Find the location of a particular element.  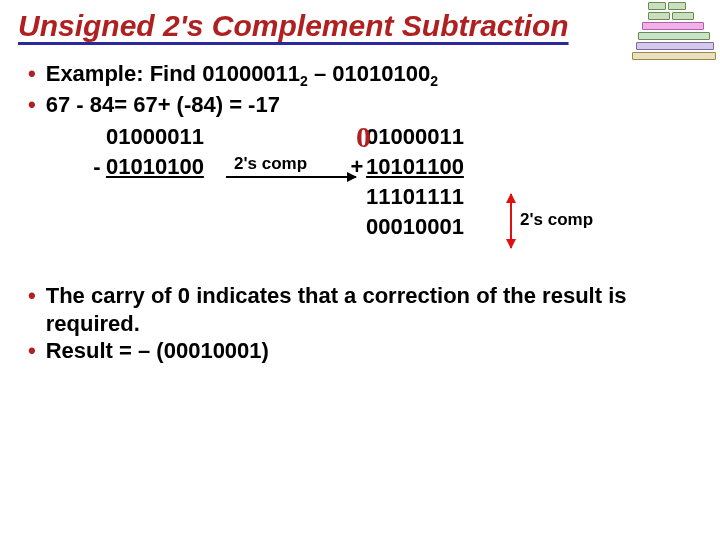

minuend-base: 2 is located at coordinates (304, 81).